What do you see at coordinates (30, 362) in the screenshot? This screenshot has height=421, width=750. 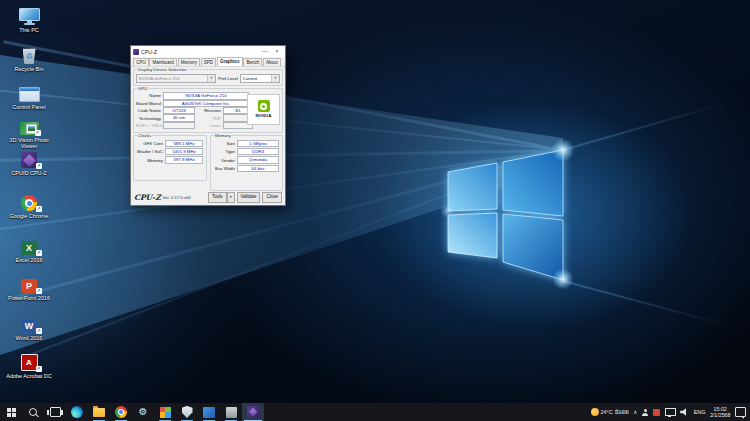 I see `acrobat-icon: A` at bounding box center [30, 362].